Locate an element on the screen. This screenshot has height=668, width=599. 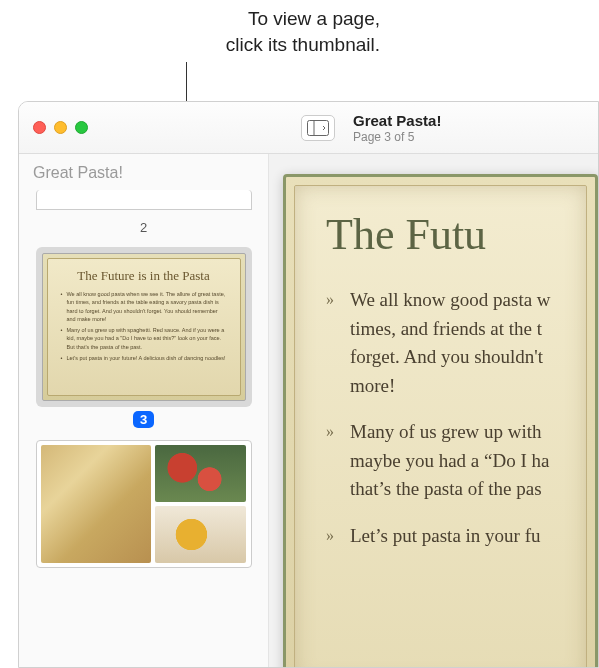
title-block: Great Pasta! Page 3 of 5 is located at coordinates (397, 128).